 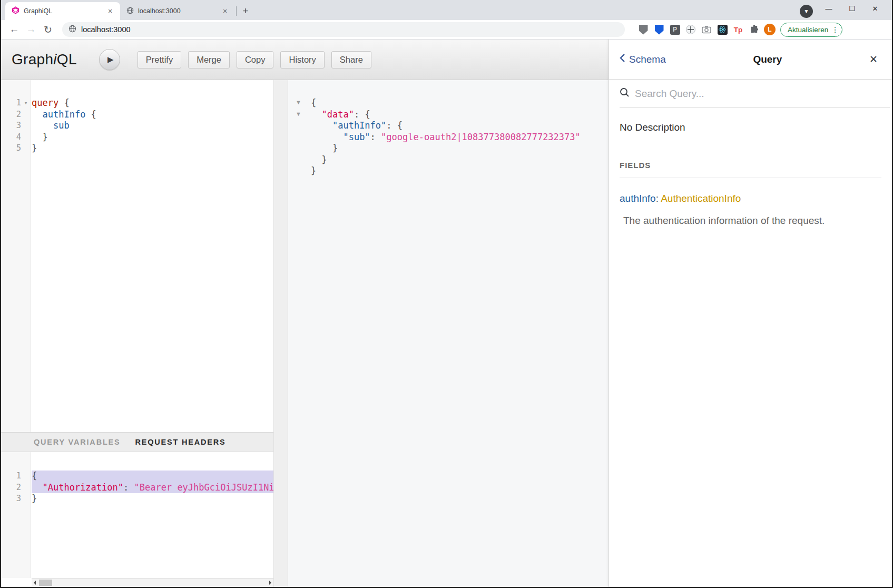 I want to click on picker-crosshair-icon, so click(x=691, y=30).